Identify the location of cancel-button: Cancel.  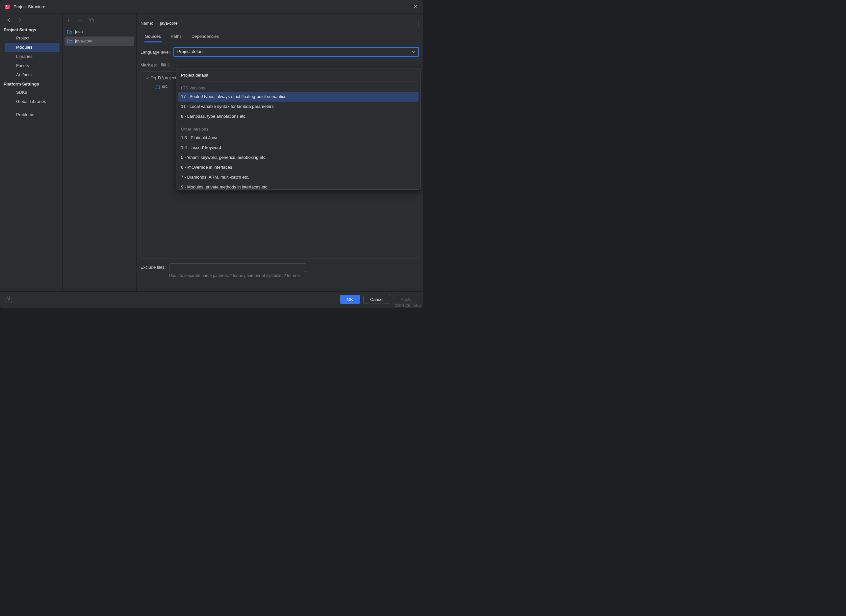
(377, 299).